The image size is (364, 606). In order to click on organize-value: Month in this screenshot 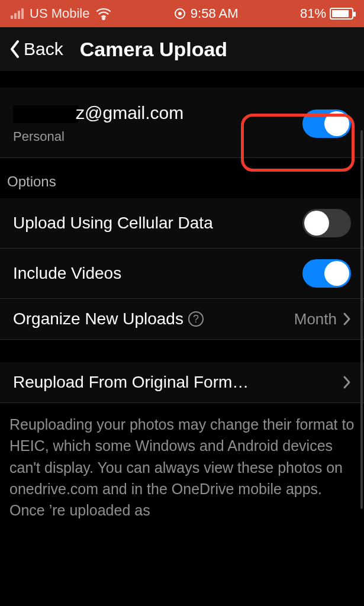, I will do `click(315, 320)`.